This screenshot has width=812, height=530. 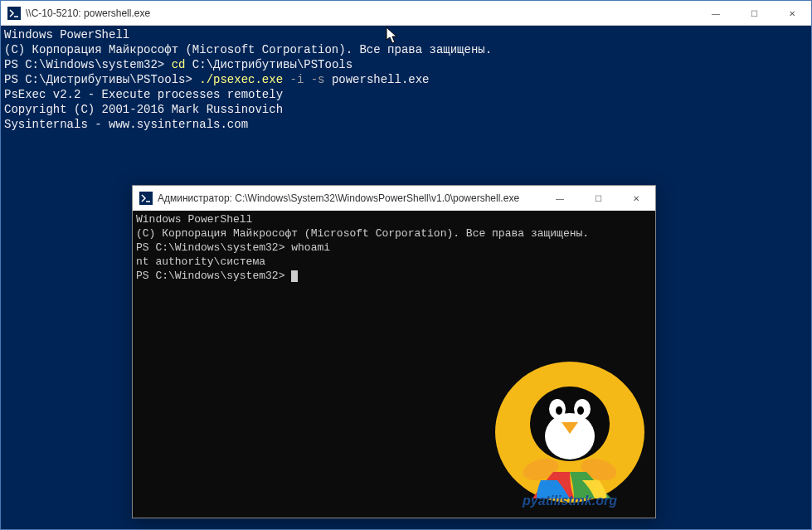 What do you see at coordinates (394, 247) in the screenshot?
I see `terminal-prompt-line: PS C:\Windows\system32> whoami` at bounding box center [394, 247].